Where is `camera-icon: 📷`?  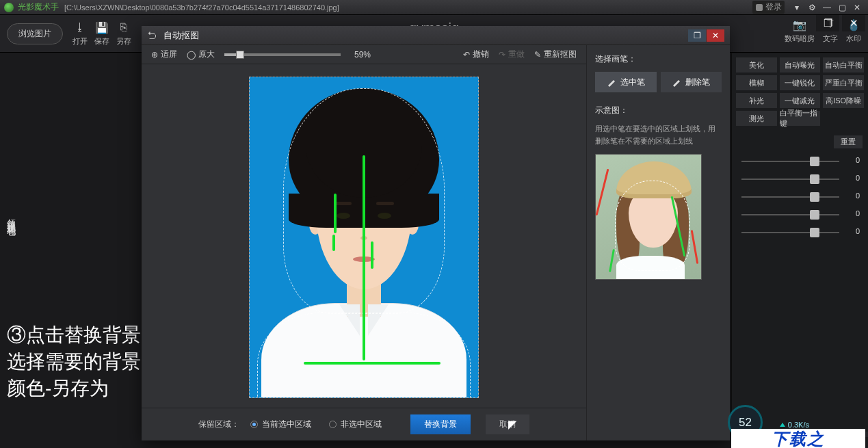
camera-icon: 📷 is located at coordinates (800, 25).